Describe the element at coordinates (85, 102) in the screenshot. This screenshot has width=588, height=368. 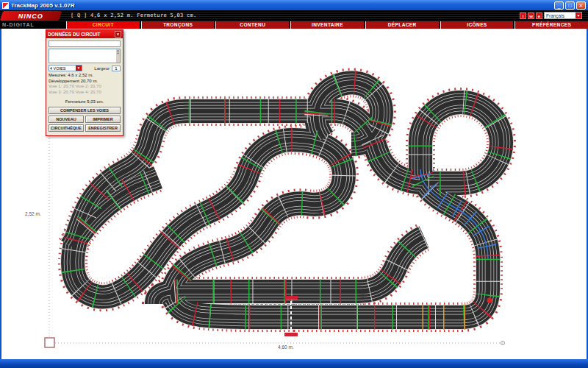
I see `closure-text: Fermeture 5,03 cm.` at that location.